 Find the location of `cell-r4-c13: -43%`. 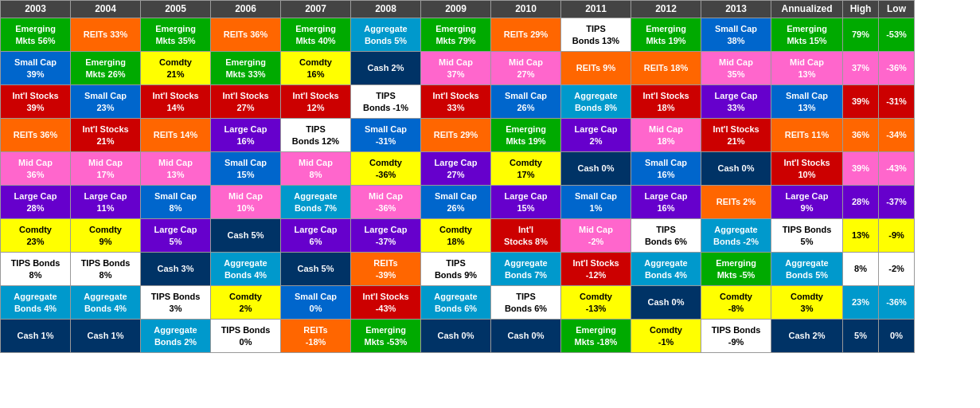

cell-r4-c13: -43% is located at coordinates (896, 169).